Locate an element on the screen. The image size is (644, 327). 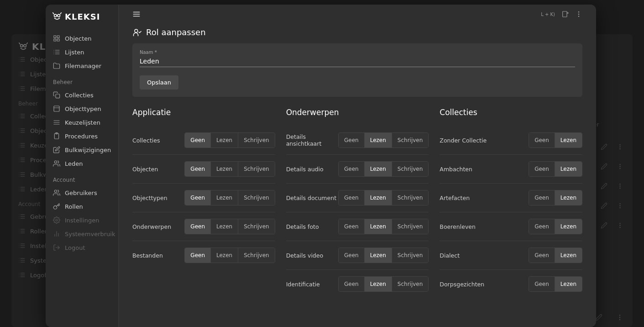
nav-item-systeemverbruik: Systeemverbruik is located at coordinates (82, 234).